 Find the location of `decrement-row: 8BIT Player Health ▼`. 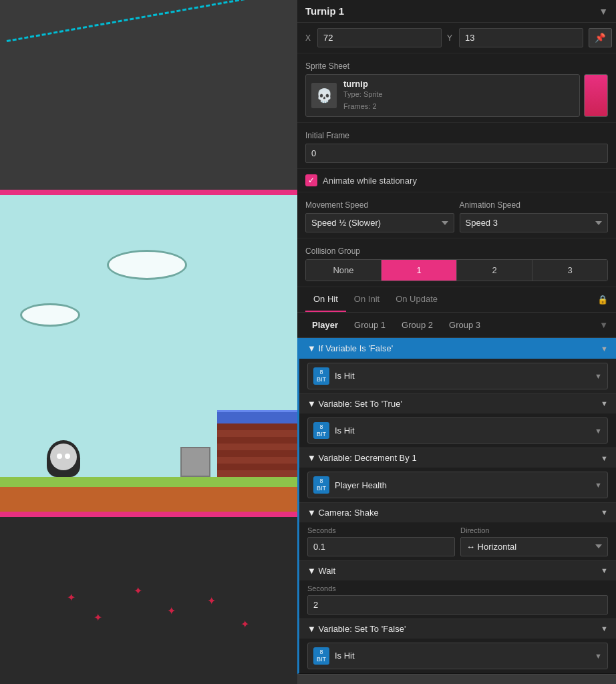

decrement-row: 8BIT Player Health ▼ is located at coordinates (458, 485).